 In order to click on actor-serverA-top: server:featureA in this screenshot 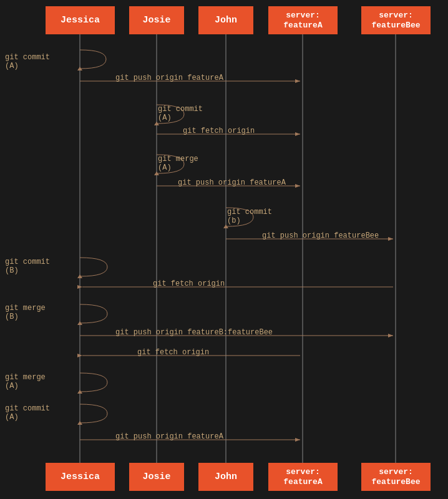, I will do `click(303, 20)`.